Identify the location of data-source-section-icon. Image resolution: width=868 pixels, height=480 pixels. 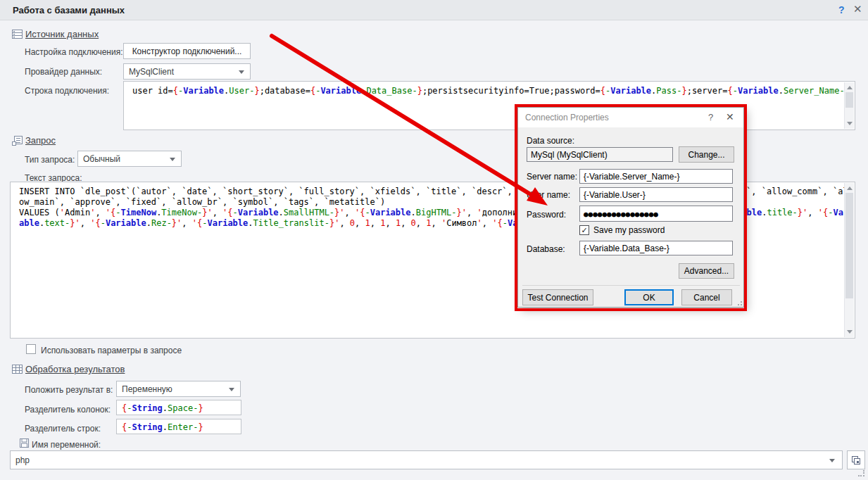
(17, 34).